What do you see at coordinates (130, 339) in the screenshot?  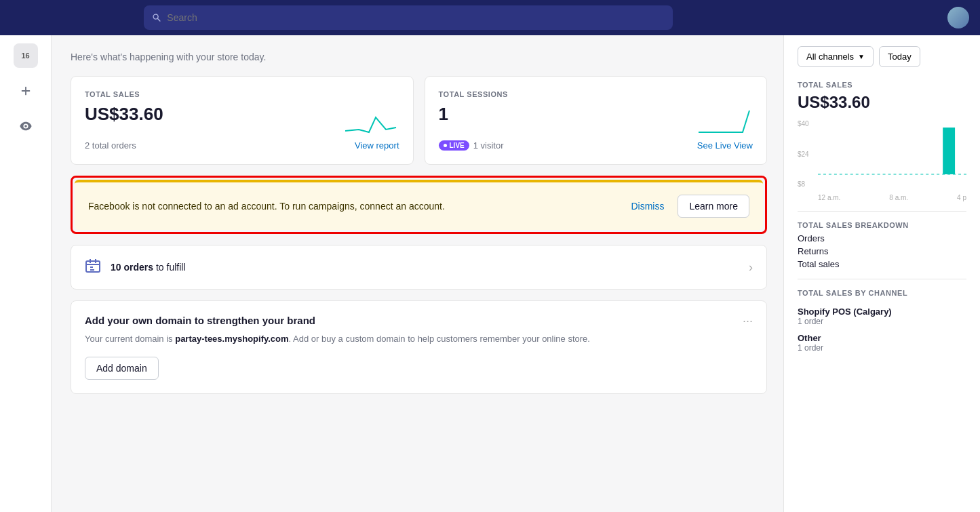 I see `domain-desc-prefix: Your current domain is` at bounding box center [130, 339].